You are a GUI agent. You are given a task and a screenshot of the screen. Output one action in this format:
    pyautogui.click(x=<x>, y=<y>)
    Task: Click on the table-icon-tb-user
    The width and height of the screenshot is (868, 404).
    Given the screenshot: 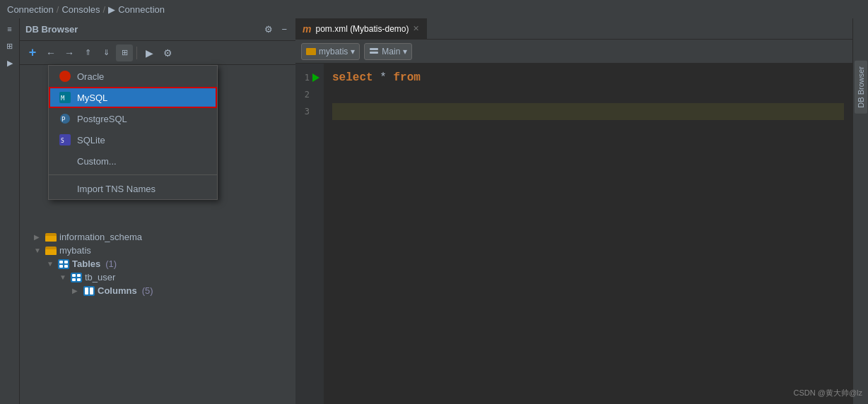 What is the action you would take?
    pyautogui.click(x=76, y=278)
    